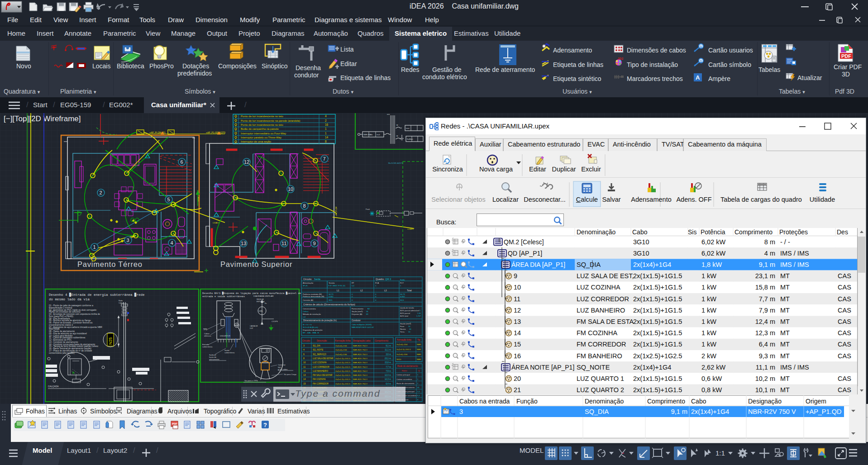  Describe the element at coordinates (599, 356) in the screenshot. I see `svg-text: FM BANHEIRO` at that location.